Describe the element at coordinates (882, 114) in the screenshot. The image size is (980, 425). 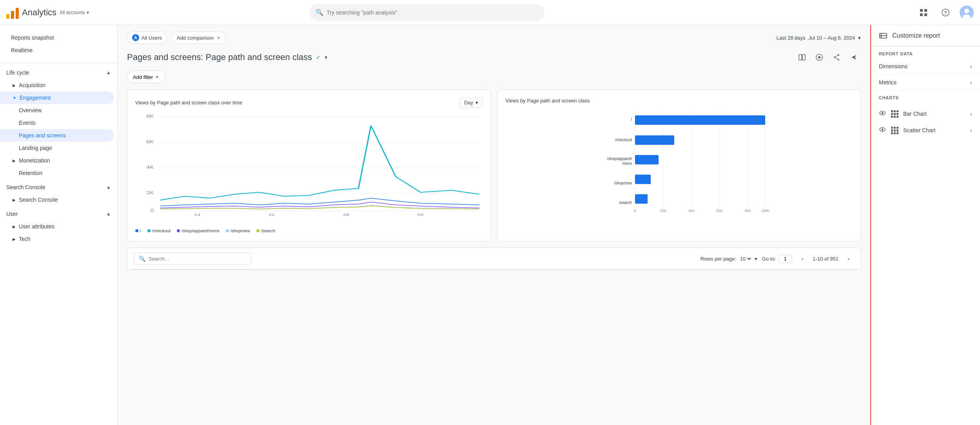
I see `bar-chart-eye-icon` at that location.